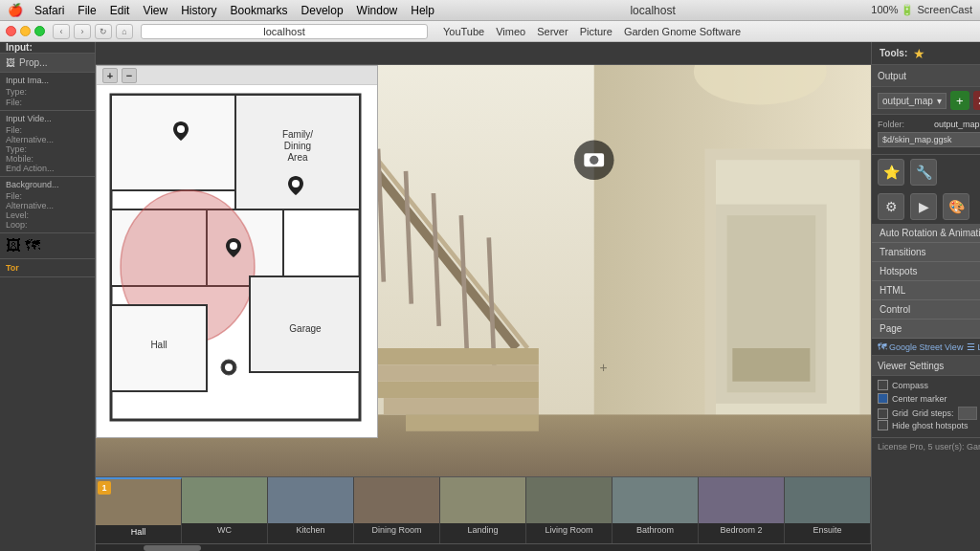  What do you see at coordinates (898, 272) in the screenshot?
I see `hotspots-label: Hotspots` at bounding box center [898, 272].